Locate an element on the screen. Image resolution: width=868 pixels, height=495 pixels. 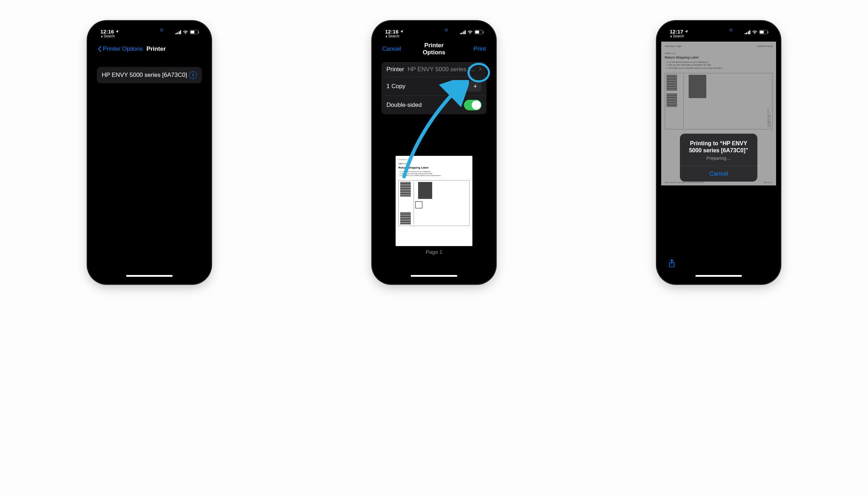
nav-title: Printer is located at coordinates (156, 49).